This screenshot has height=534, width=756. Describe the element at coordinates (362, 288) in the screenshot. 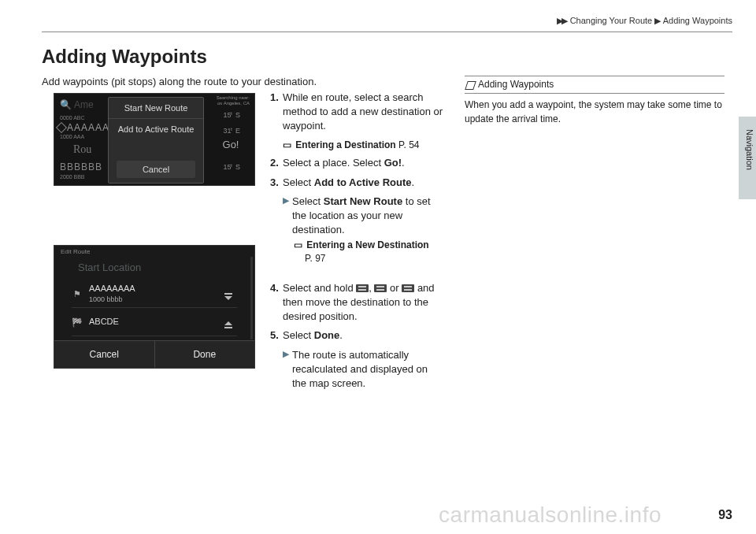

I see `drag-handle-icon` at that location.